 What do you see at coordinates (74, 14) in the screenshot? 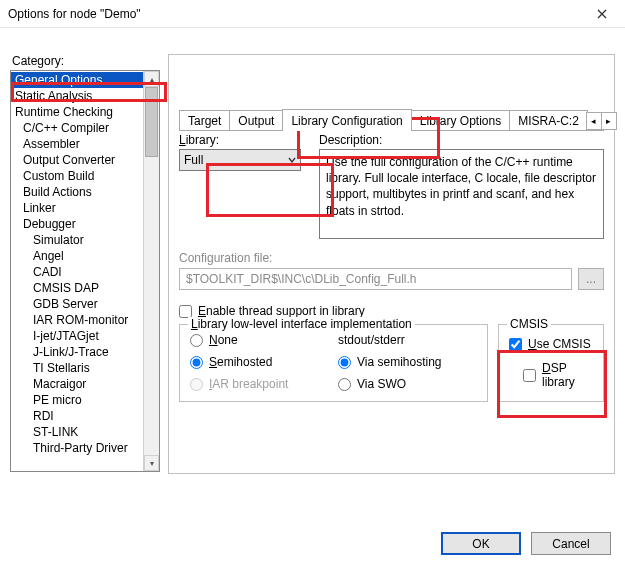
I see `window-title: Options for node "Demo"` at bounding box center [74, 14].